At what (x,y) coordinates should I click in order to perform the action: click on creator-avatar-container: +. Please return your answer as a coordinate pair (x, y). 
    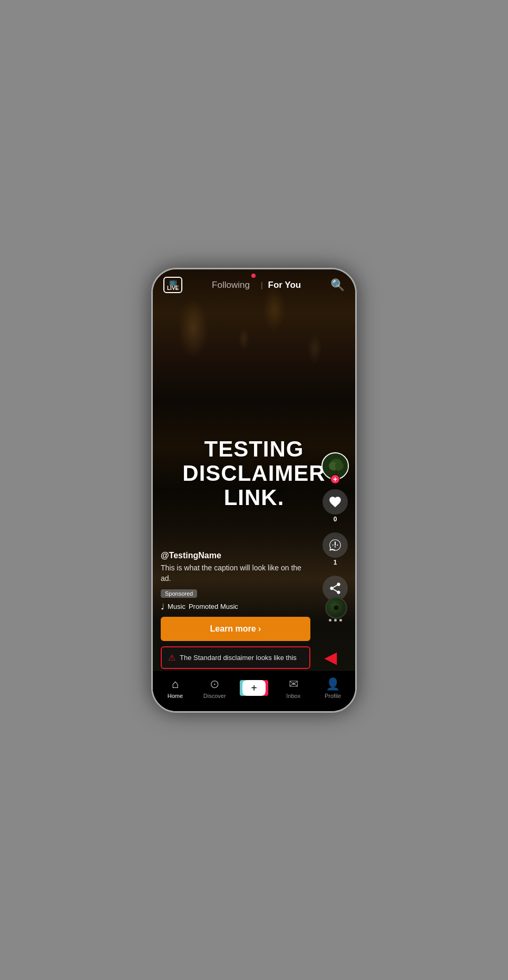
    Looking at the image, I should click on (335, 466).